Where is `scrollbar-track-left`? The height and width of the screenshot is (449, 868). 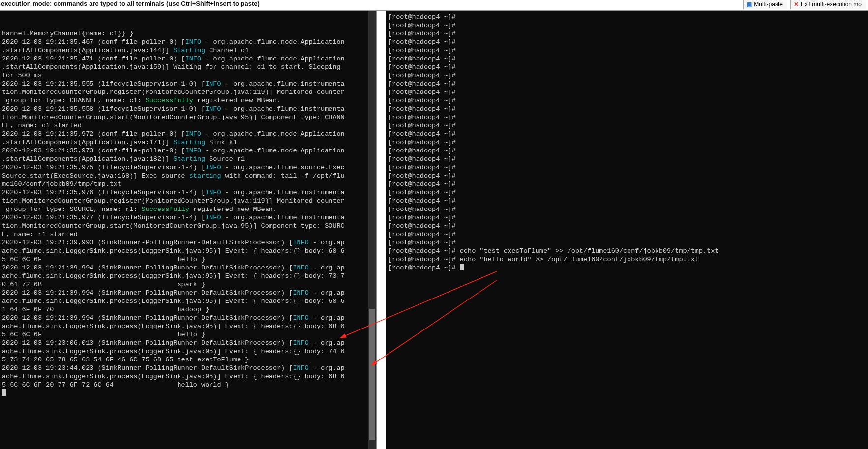
scrollbar-track-left is located at coordinates (372, 230).